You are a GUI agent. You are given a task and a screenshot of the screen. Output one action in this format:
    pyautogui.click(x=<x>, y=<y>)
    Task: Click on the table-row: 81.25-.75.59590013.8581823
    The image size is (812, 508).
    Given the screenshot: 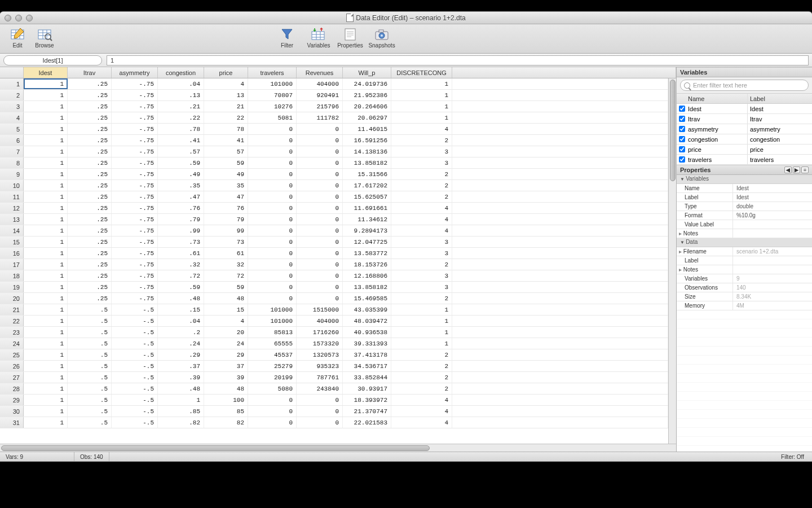 What is the action you would take?
    pyautogui.click(x=334, y=163)
    